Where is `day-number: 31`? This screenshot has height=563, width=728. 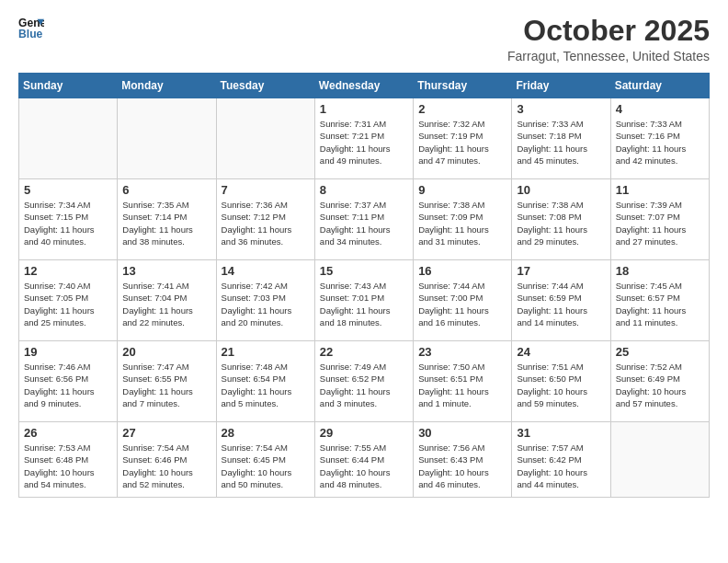 day-number: 31 is located at coordinates (561, 432).